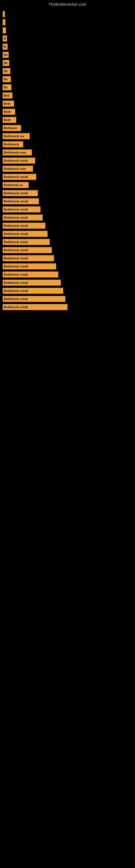 This screenshot has height=868, width=135. What do you see at coordinates (21, 201) in the screenshot?
I see `bar-23: Bottleneck result` at bounding box center [21, 201].